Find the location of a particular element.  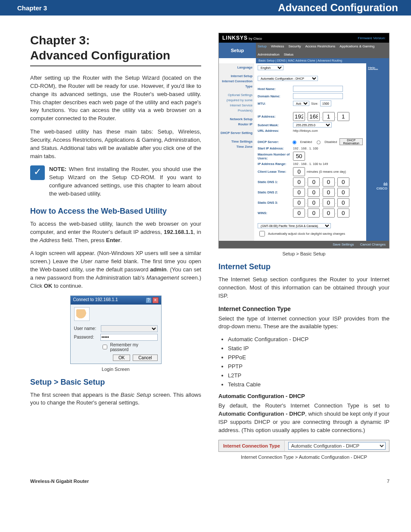

router-caption: Setup > Basic Setup is located at coordinates (304, 254).